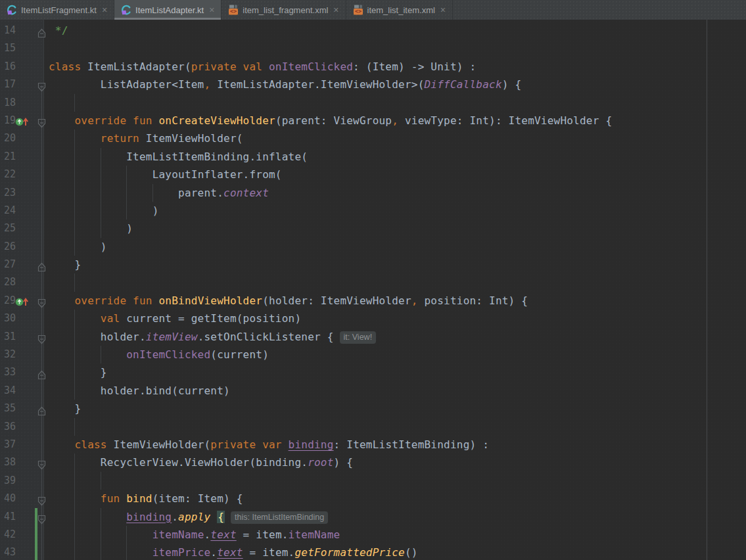  Describe the element at coordinates (195, 535) in the screenshot. I see `code-text: itemName.text = item.itemName` at that location.